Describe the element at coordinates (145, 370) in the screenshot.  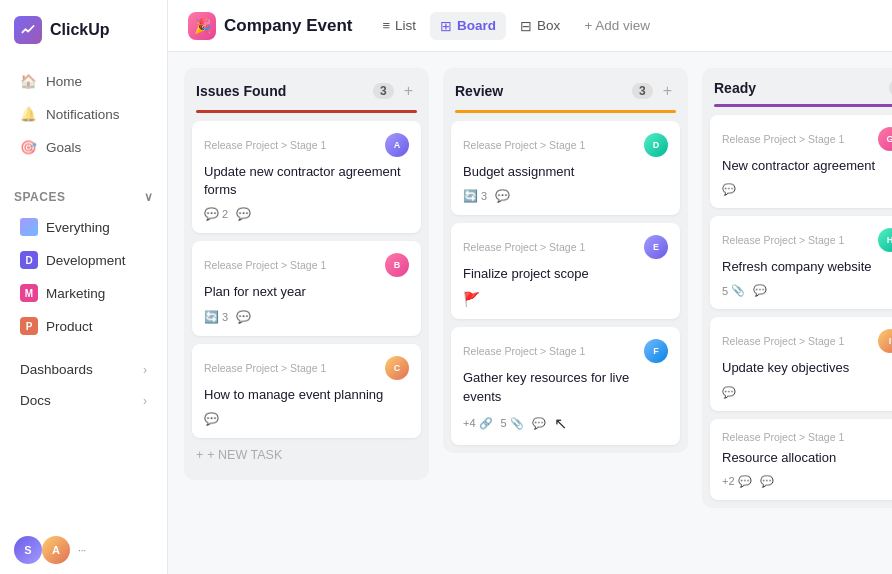
I see `chevron-right-icon: ›` at that location.